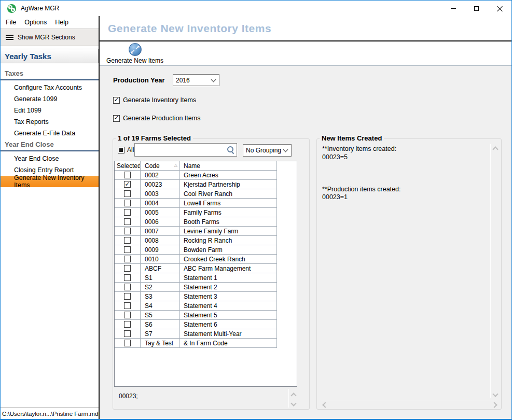 The image size is (512, 420). I want to click on table-row: 0008Rocking R Ranch, so click(196, 241).